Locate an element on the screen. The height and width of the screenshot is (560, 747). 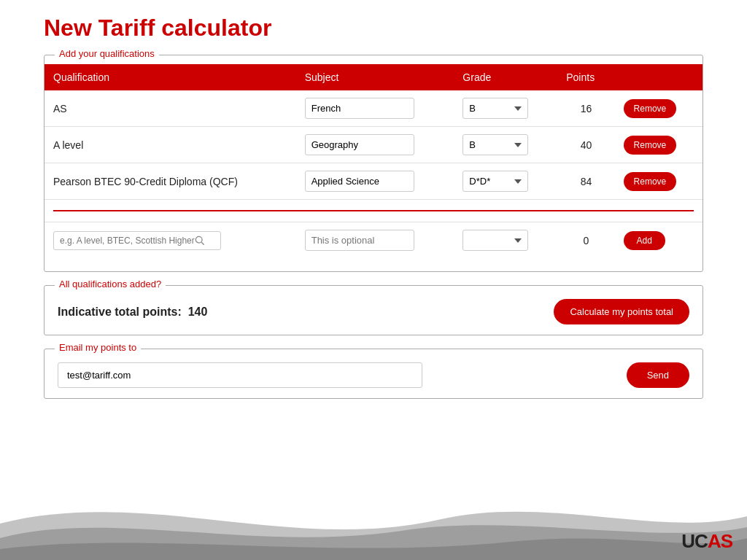
page-title: New Tariff calculator is located at coordinates (374, 28).